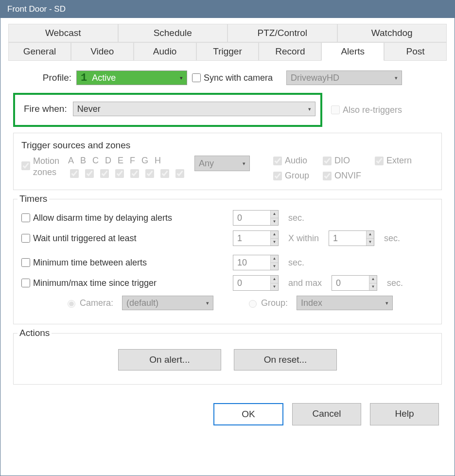  I want to click on profile-label: Profile:, so click(42, 78).